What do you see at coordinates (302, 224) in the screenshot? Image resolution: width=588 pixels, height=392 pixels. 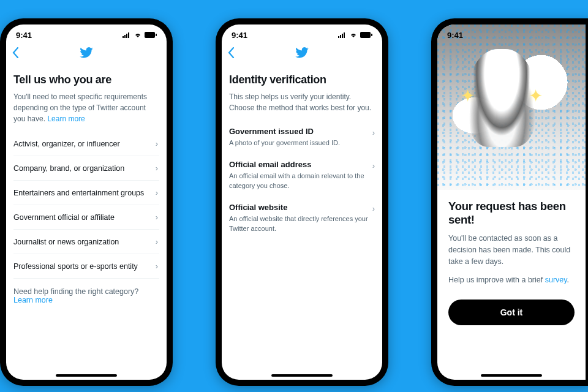 I see `method-desc: An official website that directly refere…` at bounding box center [302, 224].